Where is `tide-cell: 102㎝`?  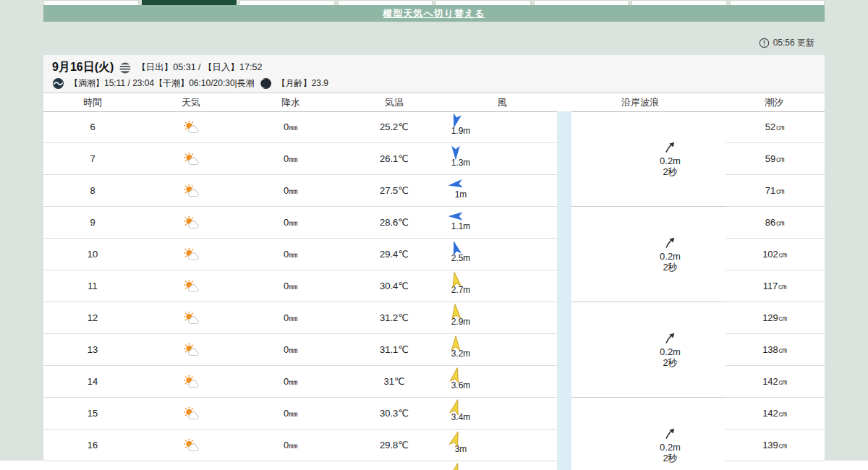 tide-cell: 102㎝ is located at coordinates (775, 255).